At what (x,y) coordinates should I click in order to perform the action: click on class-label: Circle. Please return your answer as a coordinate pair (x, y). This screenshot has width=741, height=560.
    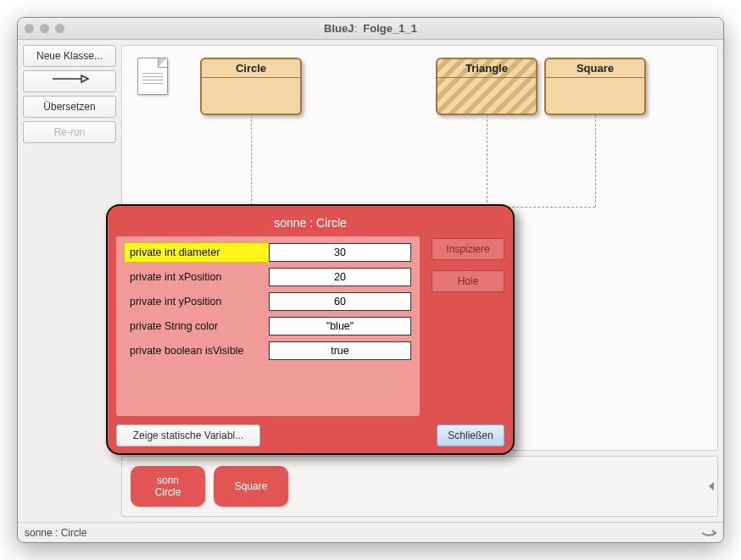
    Looking at the image, I should click on (251, 69).